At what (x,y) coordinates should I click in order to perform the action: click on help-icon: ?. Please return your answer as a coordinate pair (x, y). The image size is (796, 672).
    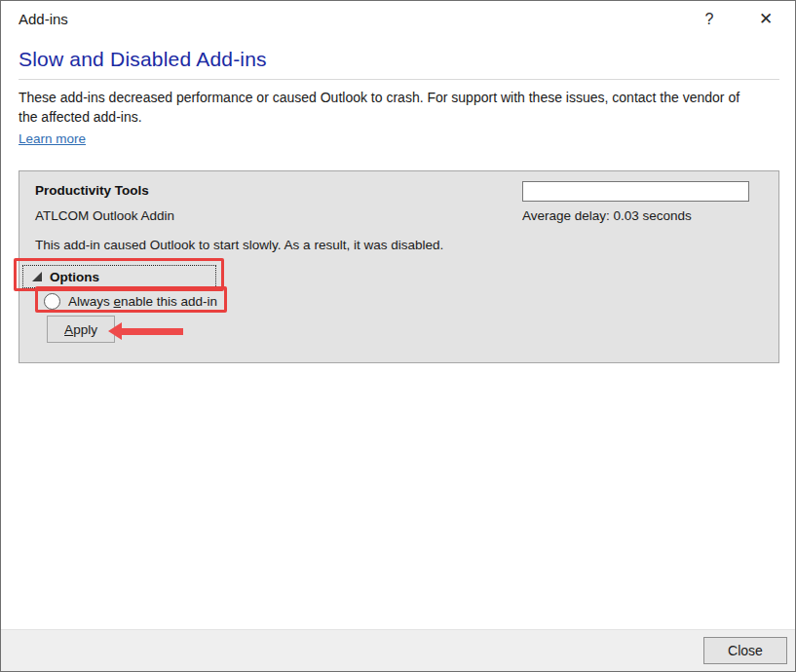
    Looking at the image, I should click on (709, 19).